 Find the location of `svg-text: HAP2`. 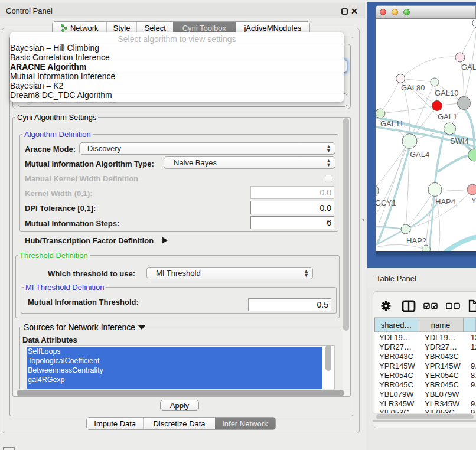

svg-text: HAP2 is located at coordinates (416, 241).